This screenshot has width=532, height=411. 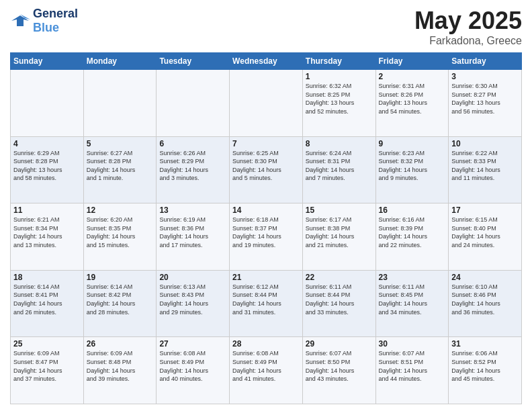 What do you see at coordinates (193, 304) in the screenshot?
I see `cell-w4-d2: 20Sunrise: 6:13 AM Sunset: 8:43 PM Dayli…` at bounding box center [193, 304].